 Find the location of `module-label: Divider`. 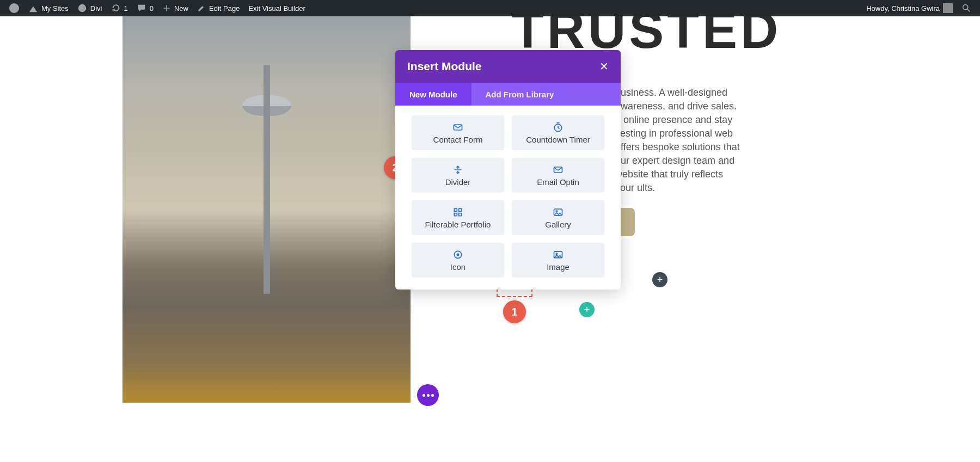

module-label: Divider is located at coordinates (458, 182).